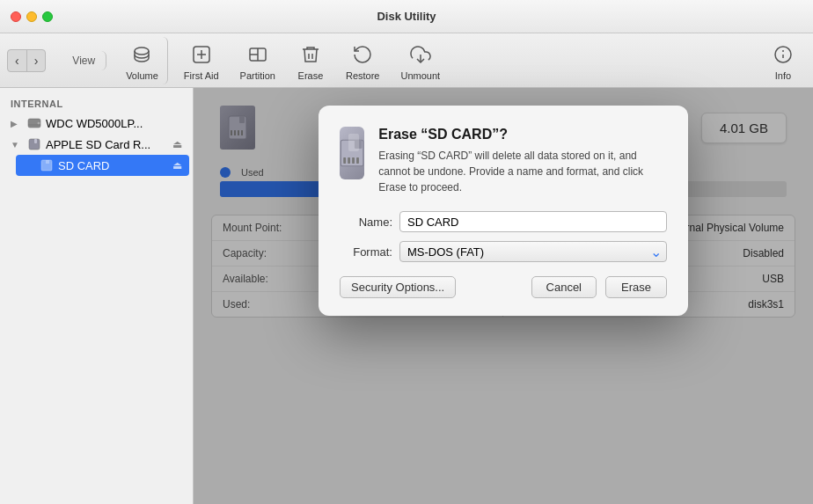  I want to click on firstaid-group: First Aid, so click(201, 61).